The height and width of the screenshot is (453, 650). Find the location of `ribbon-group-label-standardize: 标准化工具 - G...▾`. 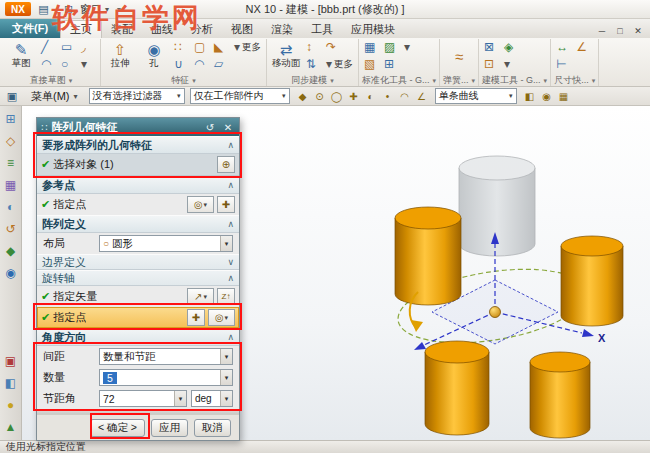

ribbon-group-label-standardize: 标准化工具 - G...▾ is located at coordinates (399, 80).